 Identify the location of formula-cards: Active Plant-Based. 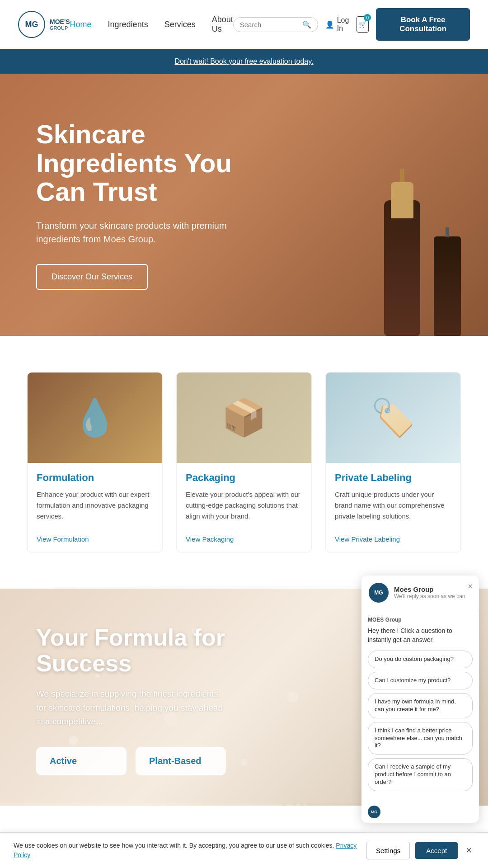
(131, 761).